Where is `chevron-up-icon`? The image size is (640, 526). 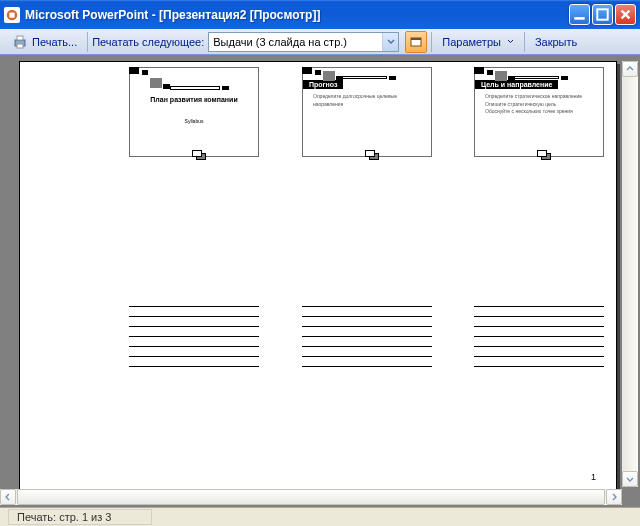 chevron-up-icon is located at coordinates (630, 69).